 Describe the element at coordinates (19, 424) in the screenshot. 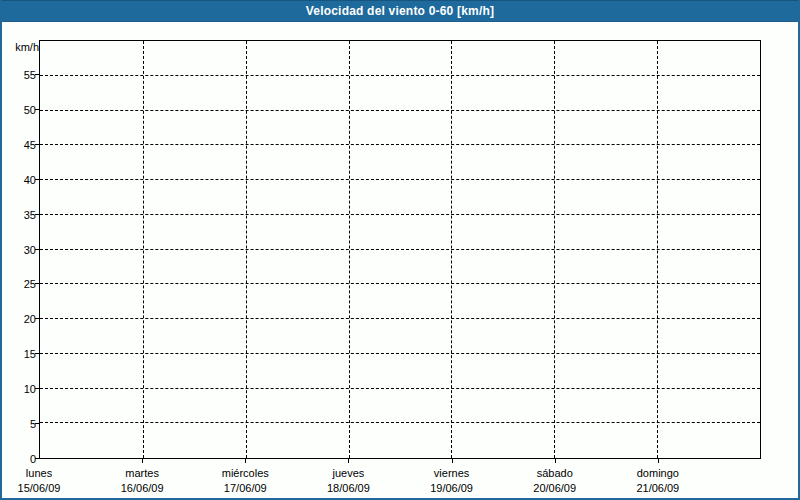

I see `y-tick-label: 5` at that location.